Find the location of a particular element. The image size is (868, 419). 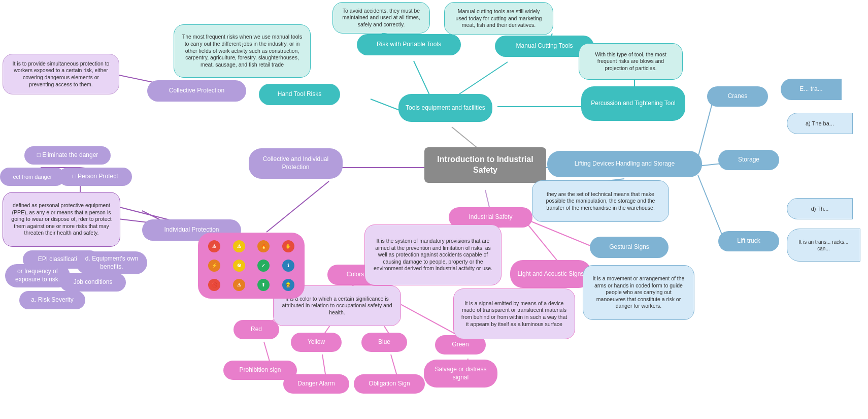

manual-cutting-label: Manual Cutting Tools is located at coordinates (545, 46).